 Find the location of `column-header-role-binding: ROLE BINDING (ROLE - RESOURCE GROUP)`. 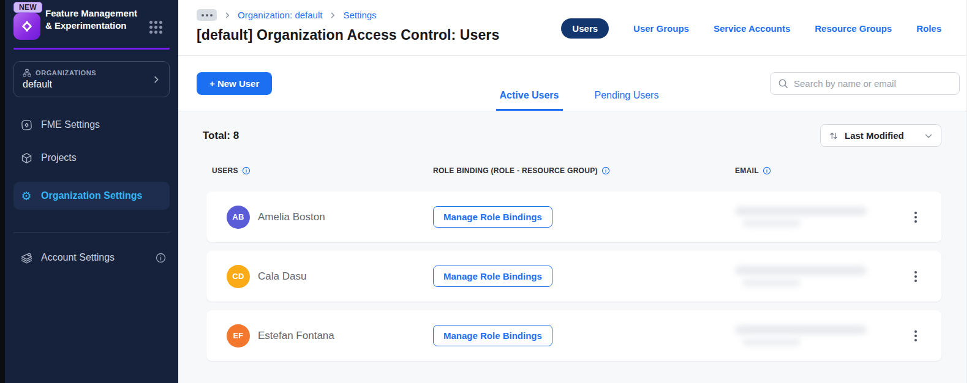

column-header-role-binding: ROLE BINDING (ROLE - RESOURCE GROUP) is located at coordinates (584, 171).